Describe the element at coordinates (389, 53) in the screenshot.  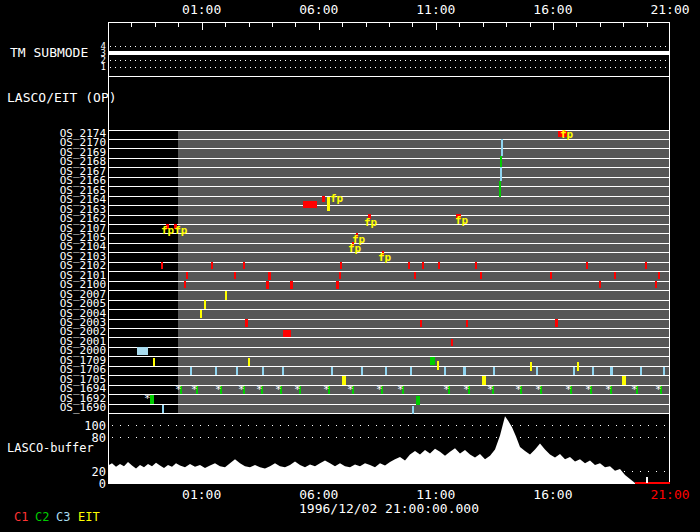
I see `tm-submode-level-bar` at that location.